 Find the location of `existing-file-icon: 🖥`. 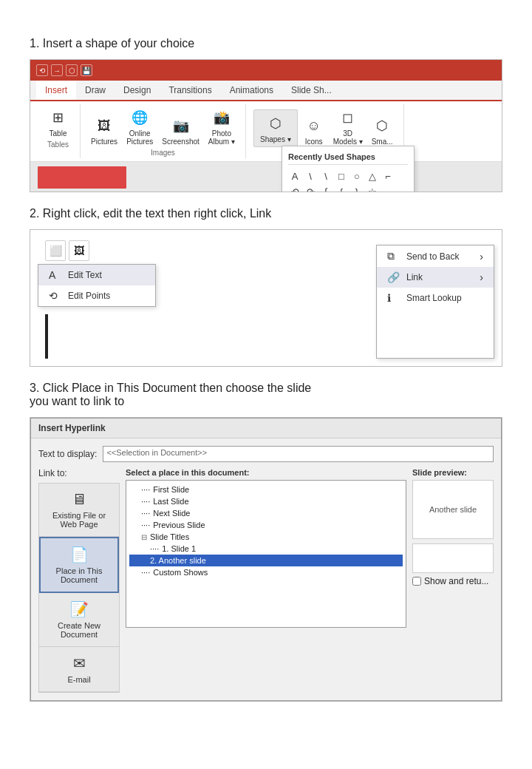

existing-file-icon: 🖥 is located at coordinates (79, 500).